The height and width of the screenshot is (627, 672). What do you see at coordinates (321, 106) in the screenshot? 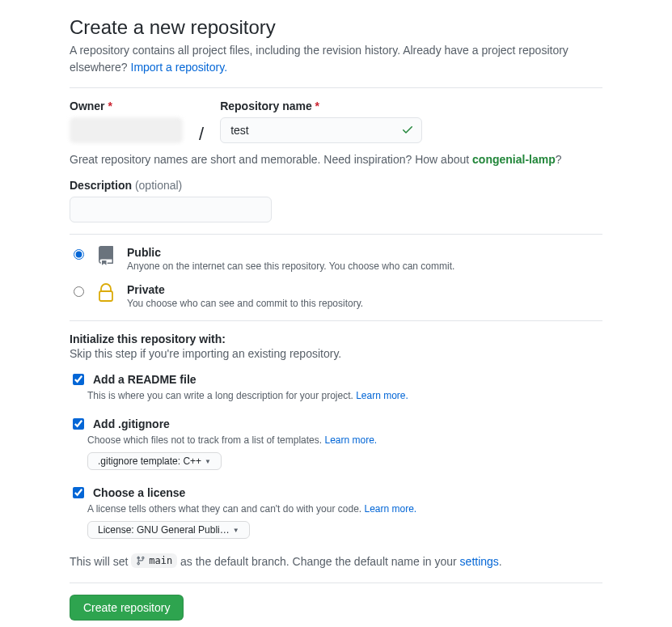
I see `repo-name-label: Repository name *` at bounding box center [321, 106].